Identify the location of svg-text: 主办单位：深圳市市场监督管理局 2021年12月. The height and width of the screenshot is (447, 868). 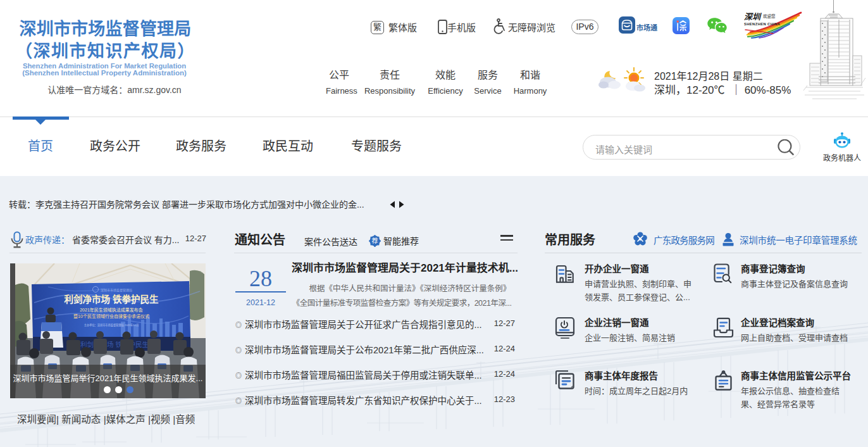
(111, 325).